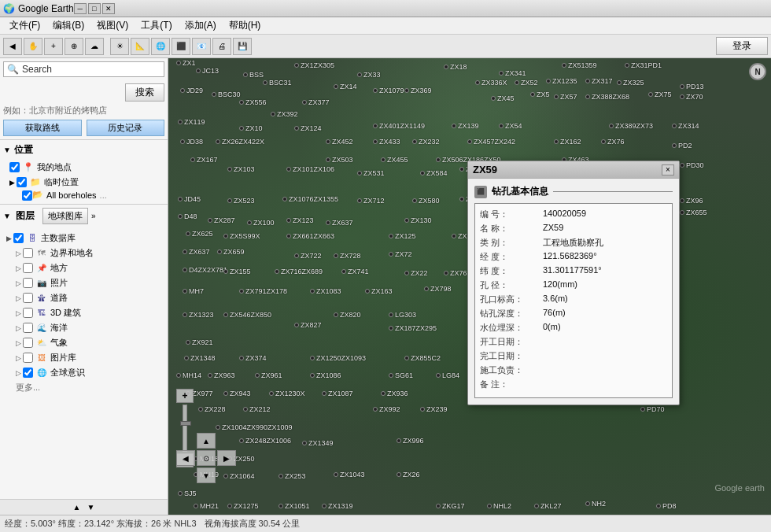  Describe the element at coordinates (126, 127) in the screenshot. I see `history-button: 历史记录` at that location.